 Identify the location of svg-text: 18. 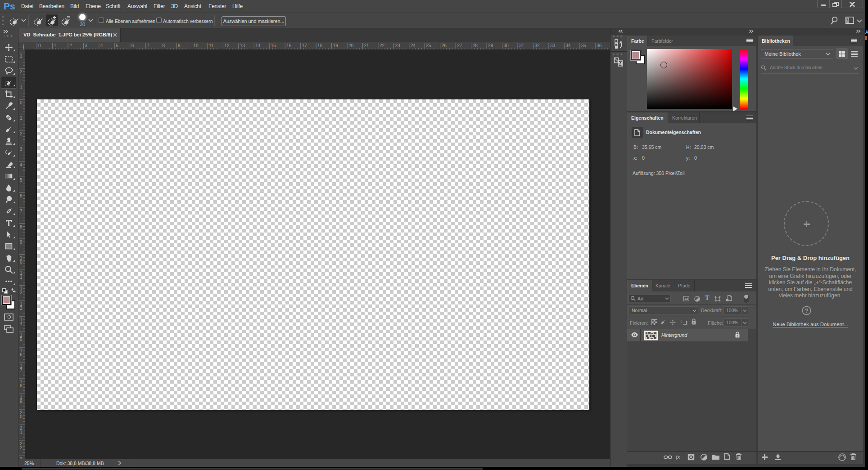
(320, 46).